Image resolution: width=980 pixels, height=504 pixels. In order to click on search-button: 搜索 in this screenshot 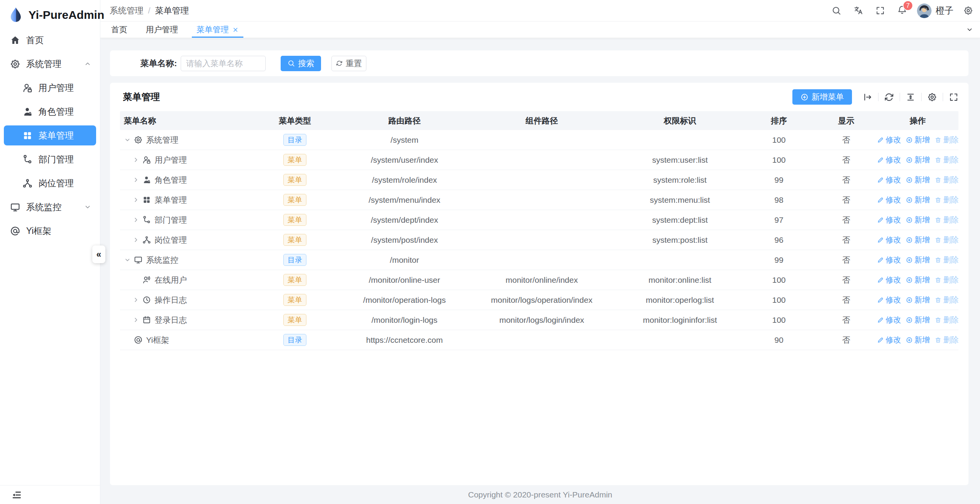, I will do `click(301, 63)`.